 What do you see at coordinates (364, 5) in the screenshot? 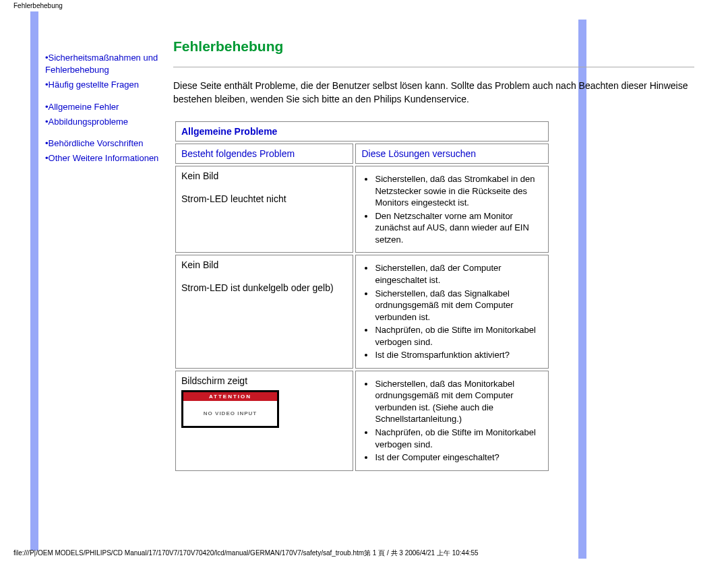
I see `header-label: Fehlerbehebung` at bounding box center [364, 5].